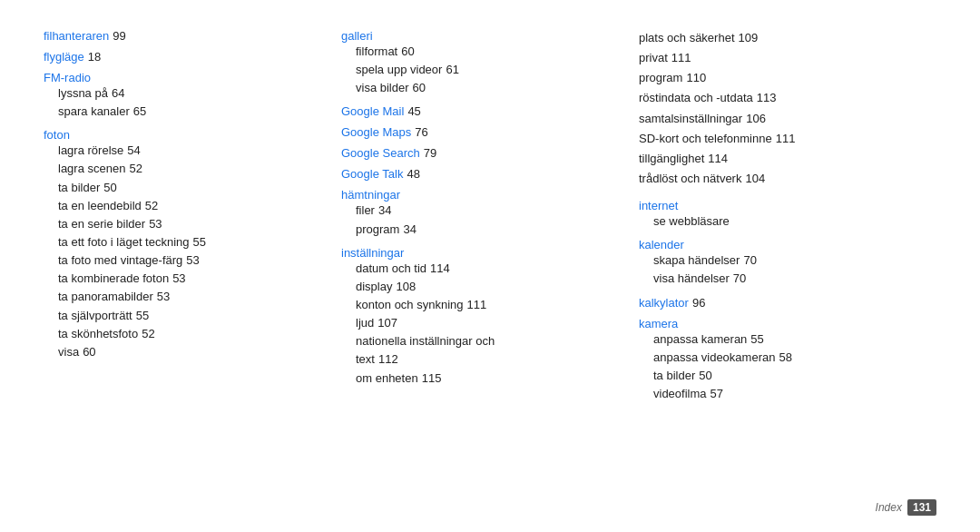 This screenshot has height=532, width=980. What do you see at coordinates (696, 98) in the screenshot?
I see `plain-label: röstindata och -utdata` at bounding box center [696, 98].